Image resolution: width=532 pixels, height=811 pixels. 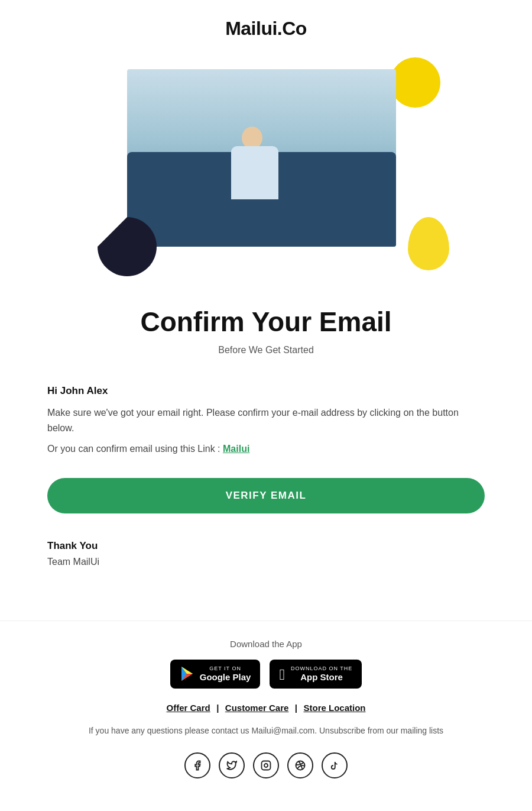 I want to click on hero-photo, so click(x=261, y=158).